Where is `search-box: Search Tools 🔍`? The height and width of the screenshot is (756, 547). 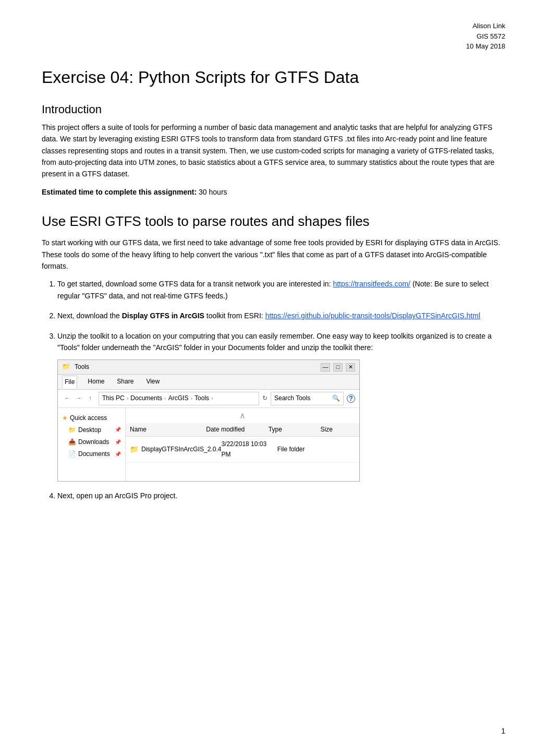
search-box: Search Tools 🔍 is located at coordinates (307, 399).